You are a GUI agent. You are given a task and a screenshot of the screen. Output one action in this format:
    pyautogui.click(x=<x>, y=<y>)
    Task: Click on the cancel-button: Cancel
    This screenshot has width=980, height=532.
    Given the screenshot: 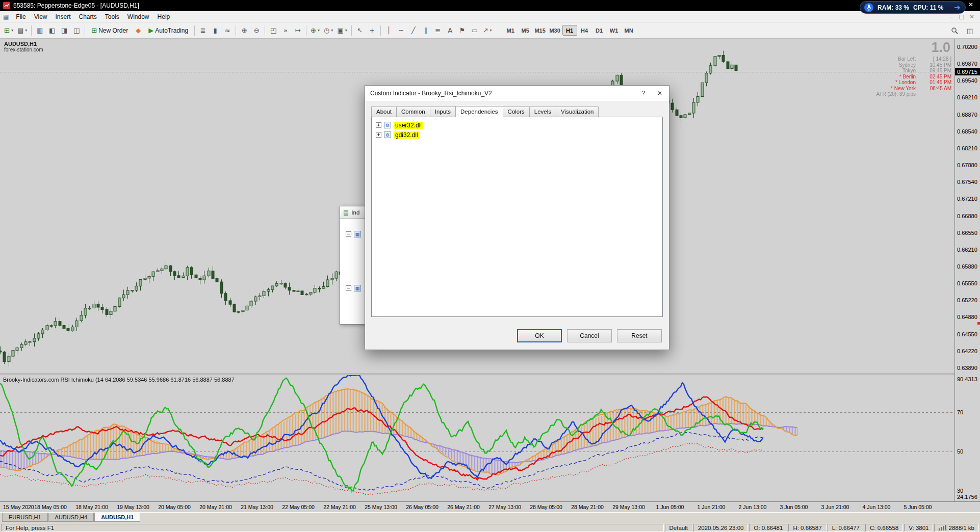 What is the action you would take?
    pyautogui.click(x=589, y=336)
    